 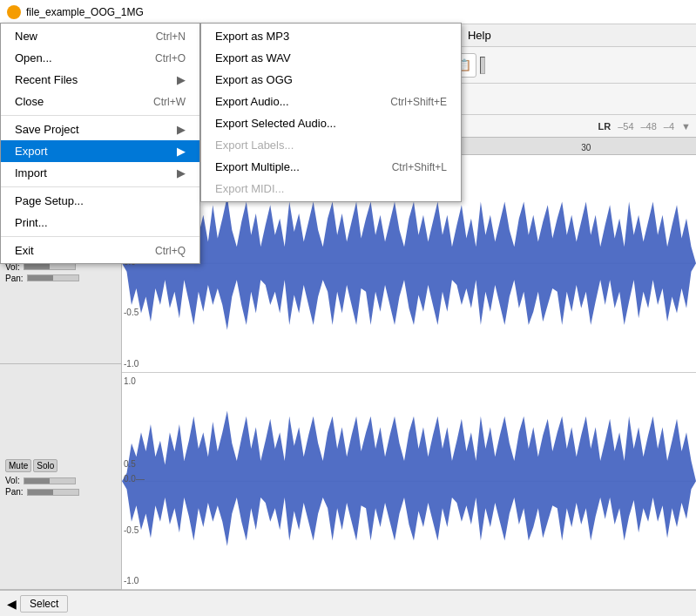 What do you see at coordinates (31, 223) in the screenshot?
I see `file-menu-print-label: Print...` at bounding box center [31, 223].